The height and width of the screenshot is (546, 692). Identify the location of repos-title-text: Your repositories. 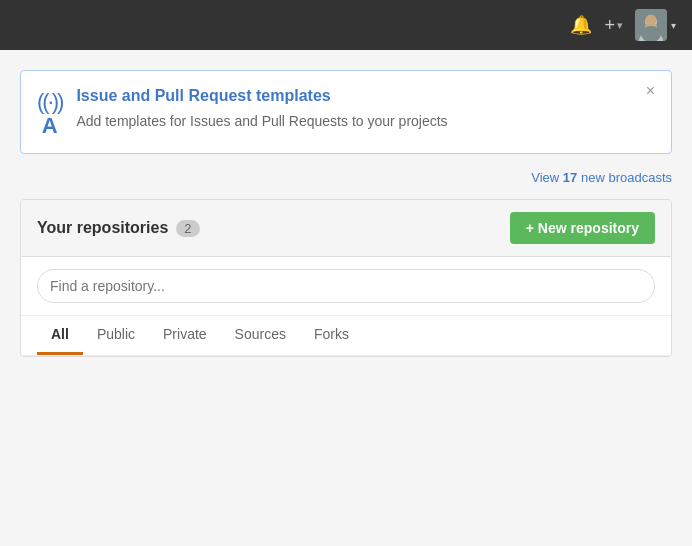
(102, 228).